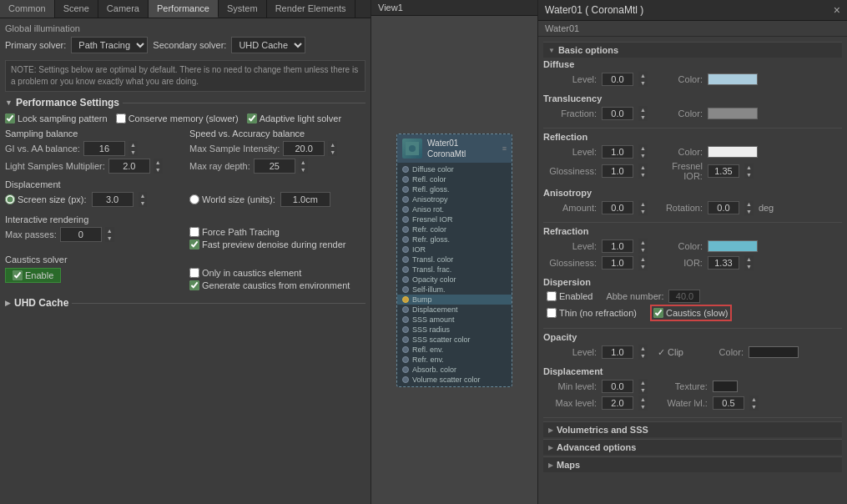  What do you see at coordinates (294, 118) in the screenshot?
I see `cb-adaptive-light: Adaptive light solver` at bounding box center [294, 118].